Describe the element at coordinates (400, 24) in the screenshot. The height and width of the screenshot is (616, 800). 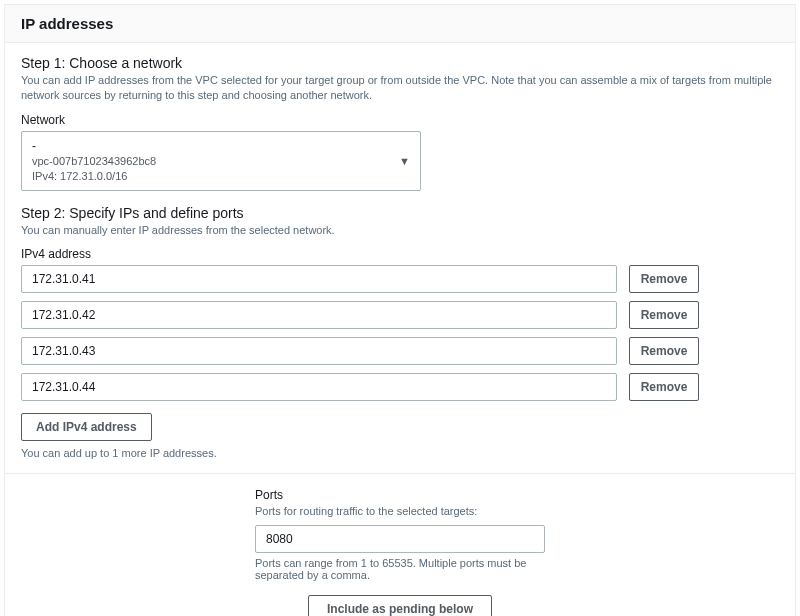
I see `card-header: IP addresses` at that location.